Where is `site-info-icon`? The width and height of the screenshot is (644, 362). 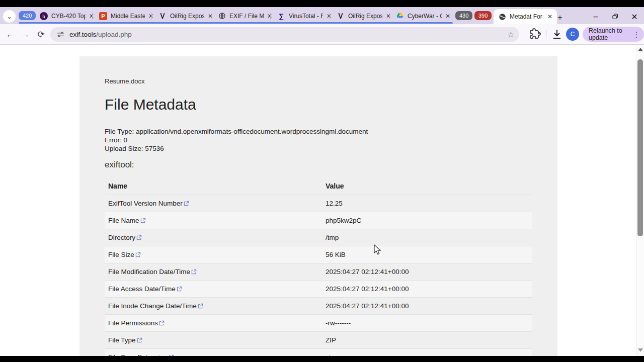
site-info-icon is located at coordinates (60, 34).